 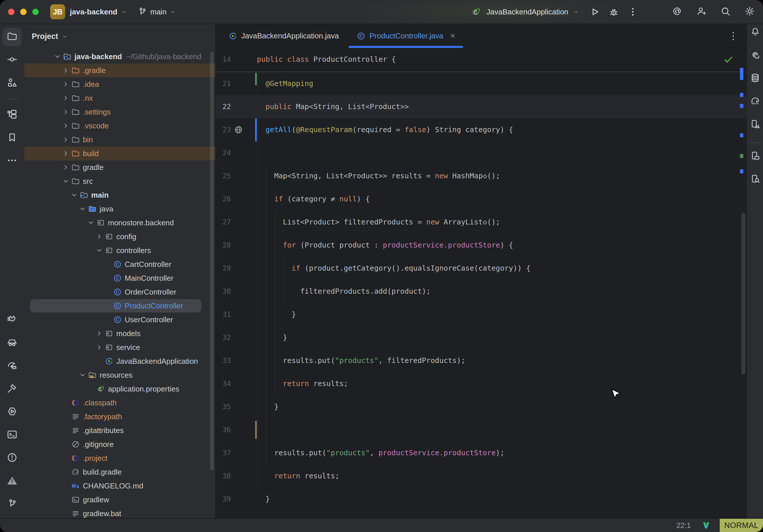 I want to click on tree-row-java-backend: java-backend~/Github/java-backend, so click(x=120, y=56).